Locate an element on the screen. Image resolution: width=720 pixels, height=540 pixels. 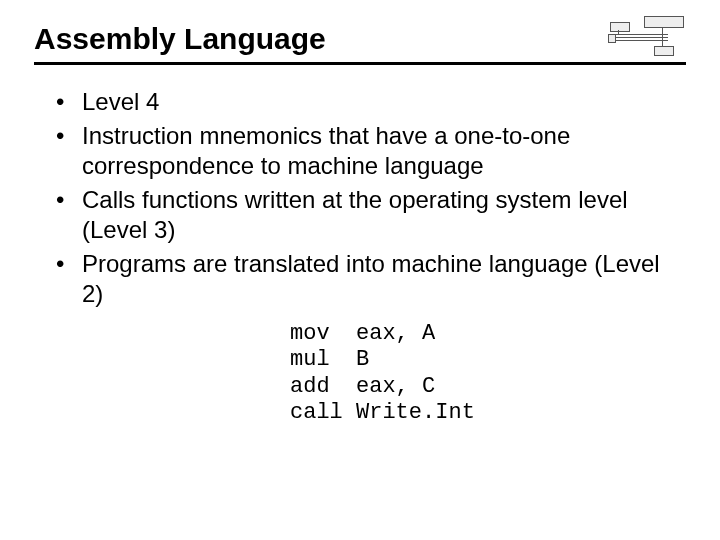
slide-header: Assembly Language is located at coordinates (360, 44).